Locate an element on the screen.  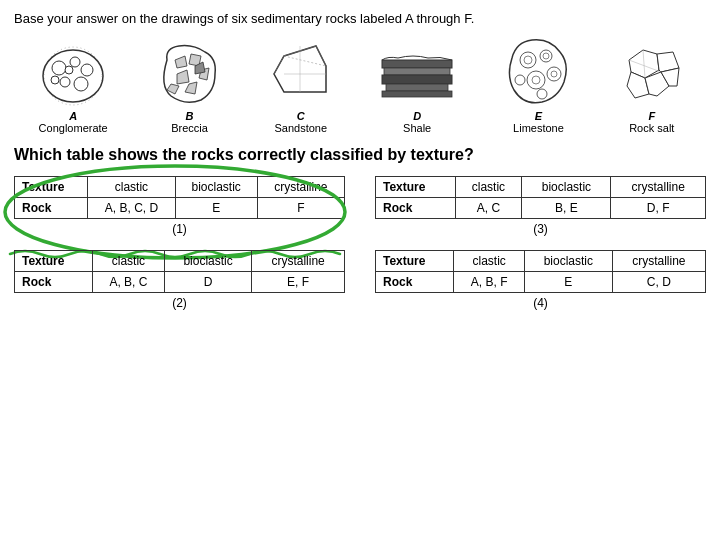
rock-c: C Sandstone is located at coordinates (301, 86).